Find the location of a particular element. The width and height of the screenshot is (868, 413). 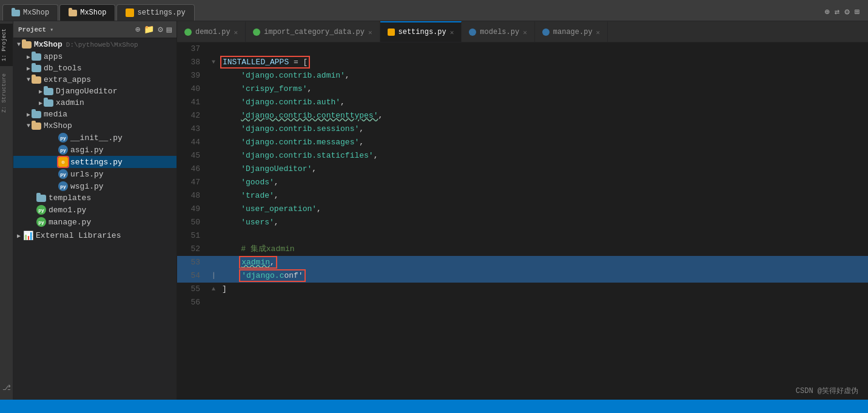

structure-icon: ⇄ is located at coordinates (837, 12).